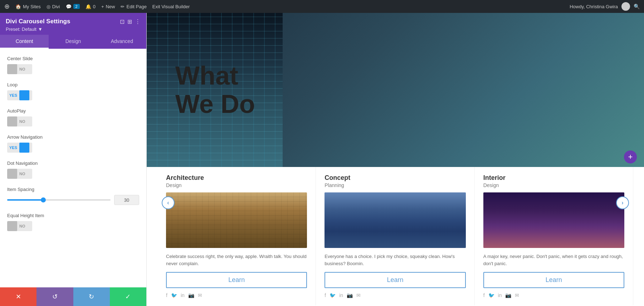 This screenshot has height=306, width=644. I want to click on email-icon-1: ✉, so click(200, 295).